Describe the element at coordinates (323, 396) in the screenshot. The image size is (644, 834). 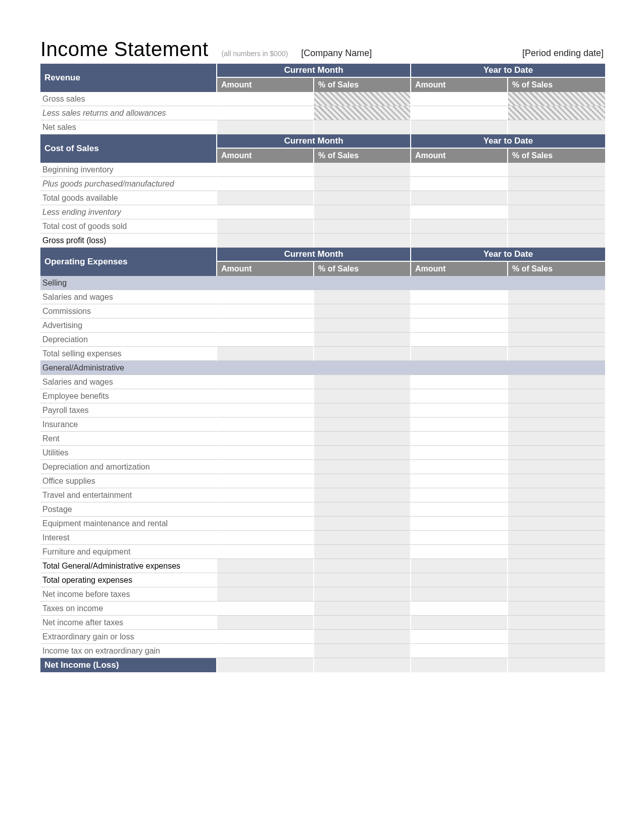
I see `table-row: Employee benefits` at that location.